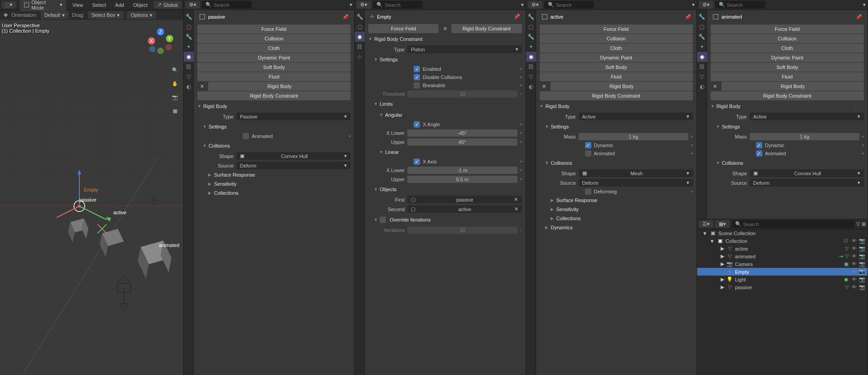 This screenshot has height=375, width=868. What do you see at coordinates (462, 170) in the screenshot?
I see `x-lower-value: -1 m` at bounding box center [462, 170].